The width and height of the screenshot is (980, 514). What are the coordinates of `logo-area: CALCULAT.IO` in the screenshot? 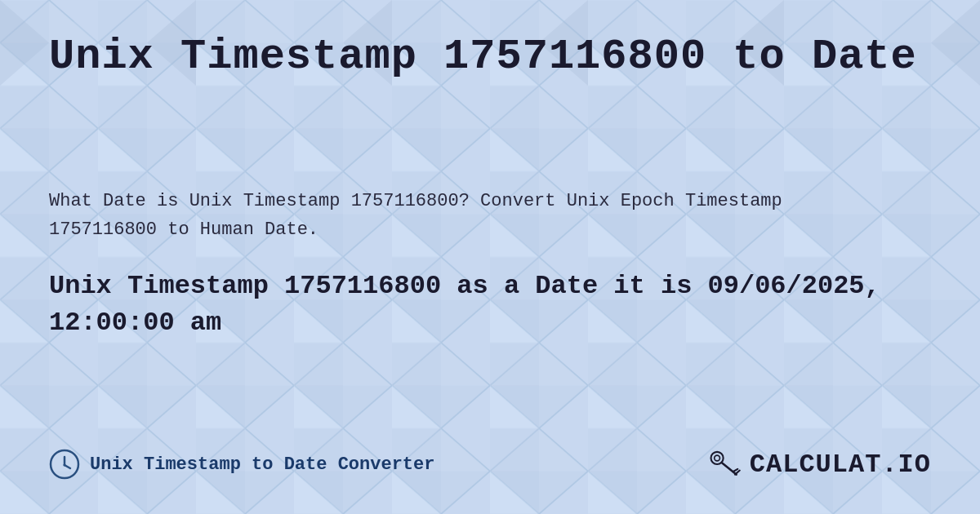 It's located at (820, 464).